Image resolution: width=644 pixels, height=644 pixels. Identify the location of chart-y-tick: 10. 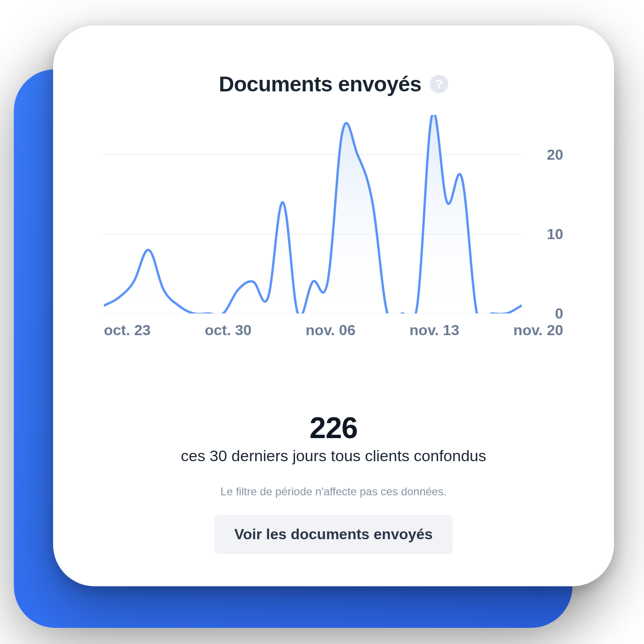
(555, 235).